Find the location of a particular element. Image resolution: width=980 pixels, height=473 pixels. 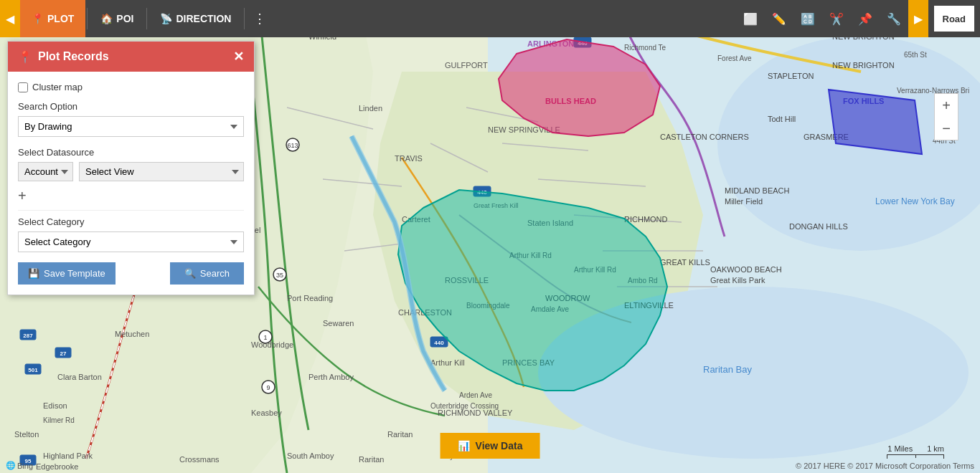

svg-text: 35 is located at coordinates (280, 275).